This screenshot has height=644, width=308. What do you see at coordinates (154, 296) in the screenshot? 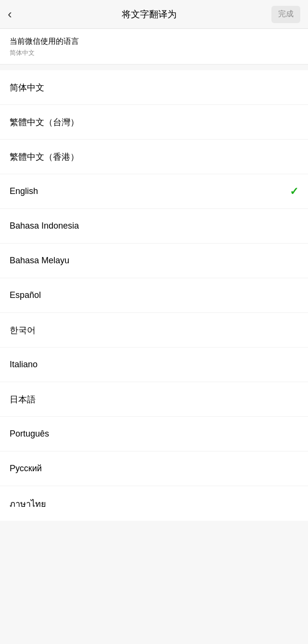
I see `language-item-espanol: Español` at bounding box center [154, 296].